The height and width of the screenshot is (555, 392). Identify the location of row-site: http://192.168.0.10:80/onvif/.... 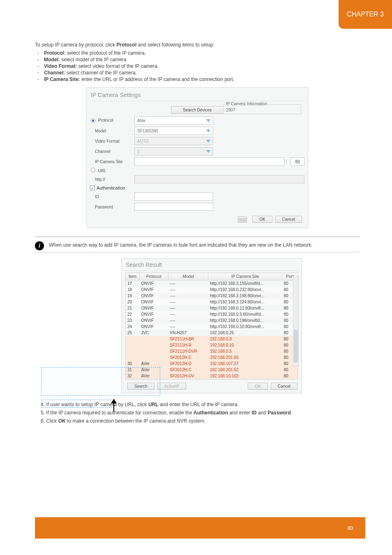
(245, 326).